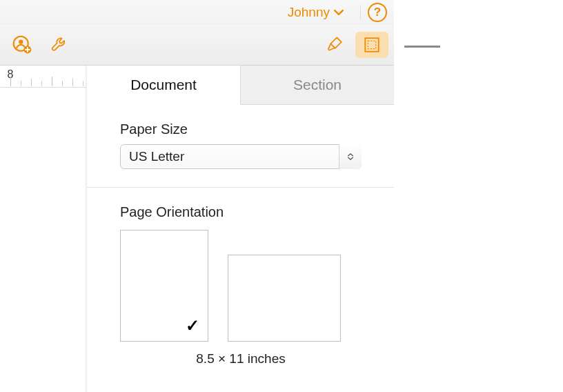 The height and width of the screenshot is (392, 563). Describe the element at coordinates (317, 85) in the screenshot. I see `tab-section-label: Section` at that location.